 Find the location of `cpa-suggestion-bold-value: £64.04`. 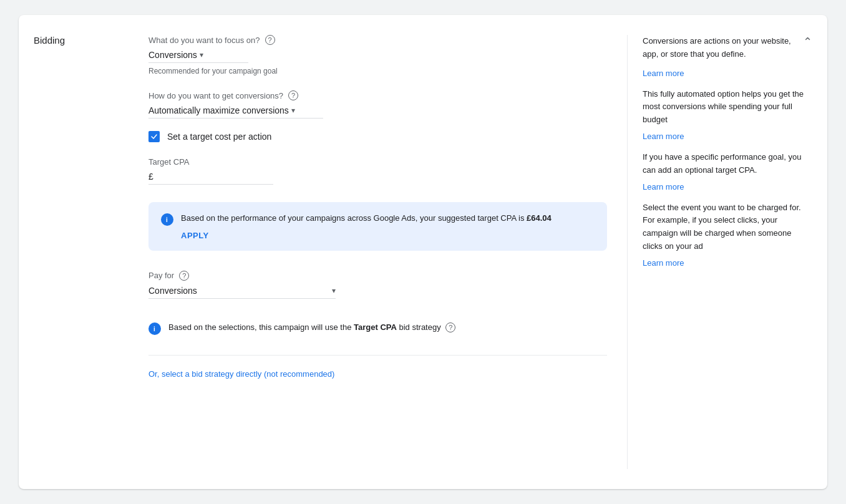

cpa-suggestion-bold-value: £64.04 is located at coordinates (539, 218).